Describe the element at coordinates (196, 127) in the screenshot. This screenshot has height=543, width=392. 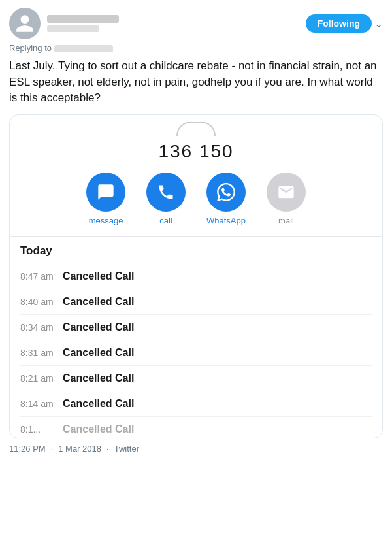
I see `phone-notch-area` at that location.